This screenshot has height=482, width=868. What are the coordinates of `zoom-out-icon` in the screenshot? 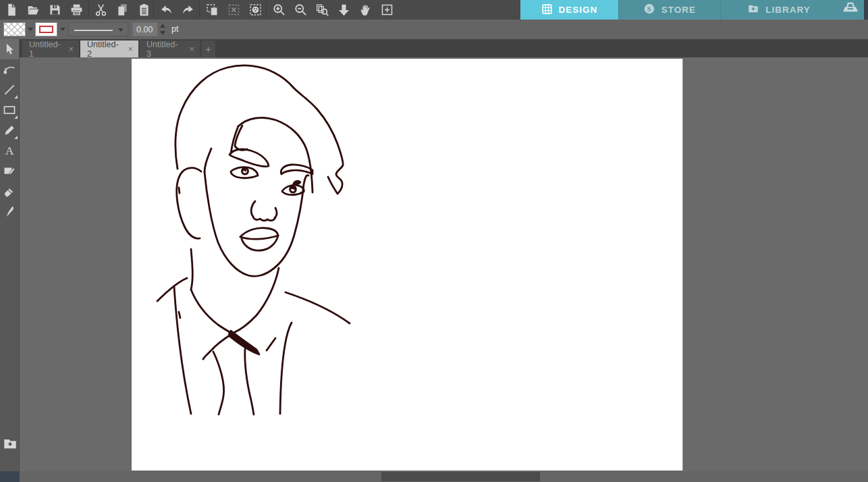 It's located at (301, 9).